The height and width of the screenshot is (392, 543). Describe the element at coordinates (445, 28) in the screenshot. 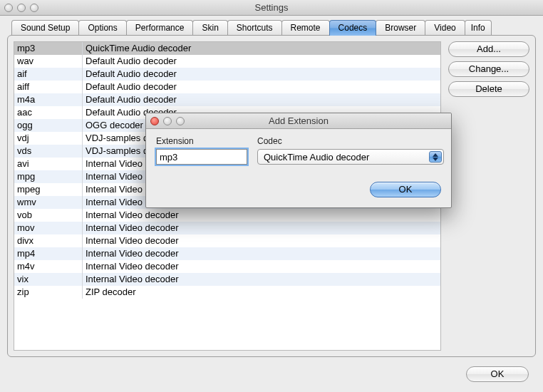

I see `tab-label: Video` at that location.